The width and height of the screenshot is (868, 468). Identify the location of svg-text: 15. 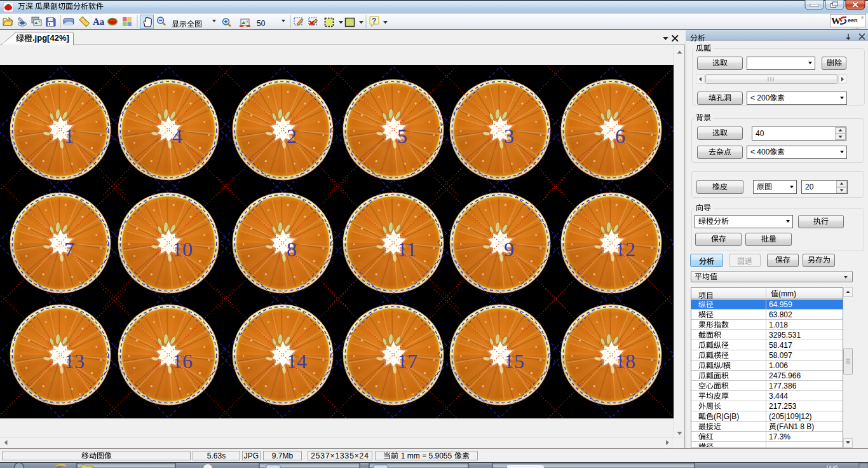
(514, 361).